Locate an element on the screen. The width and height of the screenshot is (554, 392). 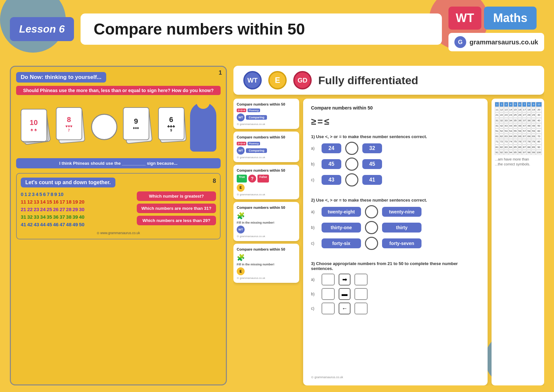
ws1-comparing: Comparing is located at coordinates (256, 117).